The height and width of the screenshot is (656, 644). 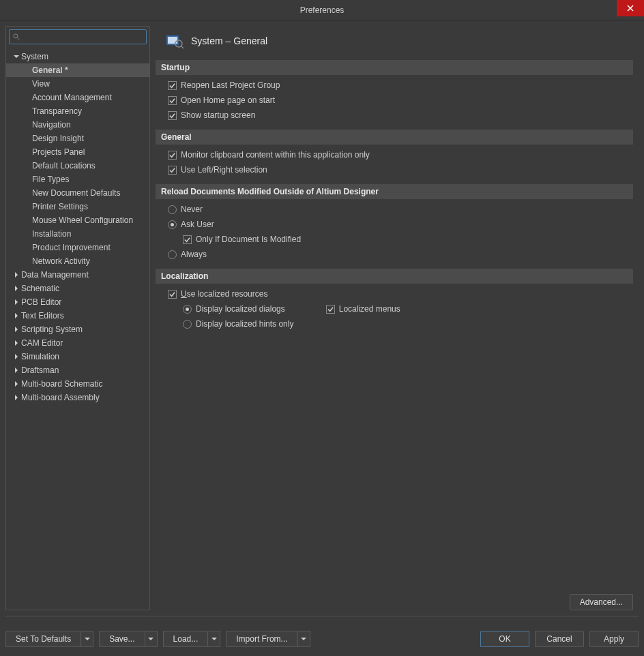 What do you see at coordinates (630, 8) in the screenshot?
I see `close-icon` at bounding box center [630, 8].